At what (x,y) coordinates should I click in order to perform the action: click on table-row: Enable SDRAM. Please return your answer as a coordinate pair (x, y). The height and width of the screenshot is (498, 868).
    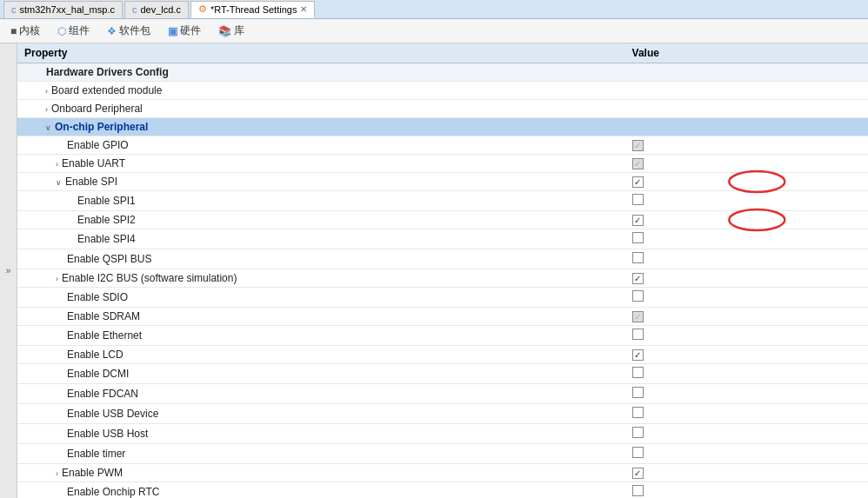
    Looking at the image, I should click on (443, 316).